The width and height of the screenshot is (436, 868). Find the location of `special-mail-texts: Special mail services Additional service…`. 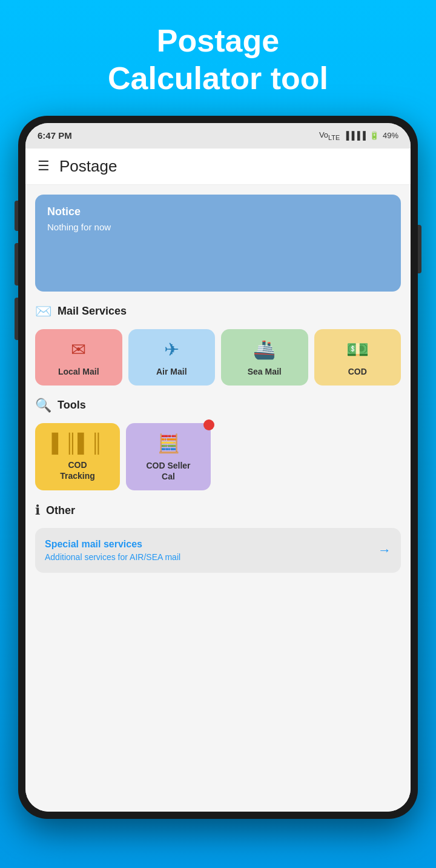

special-mail-texts: Special mail services Additional service… is located at coordinates (113, 550).